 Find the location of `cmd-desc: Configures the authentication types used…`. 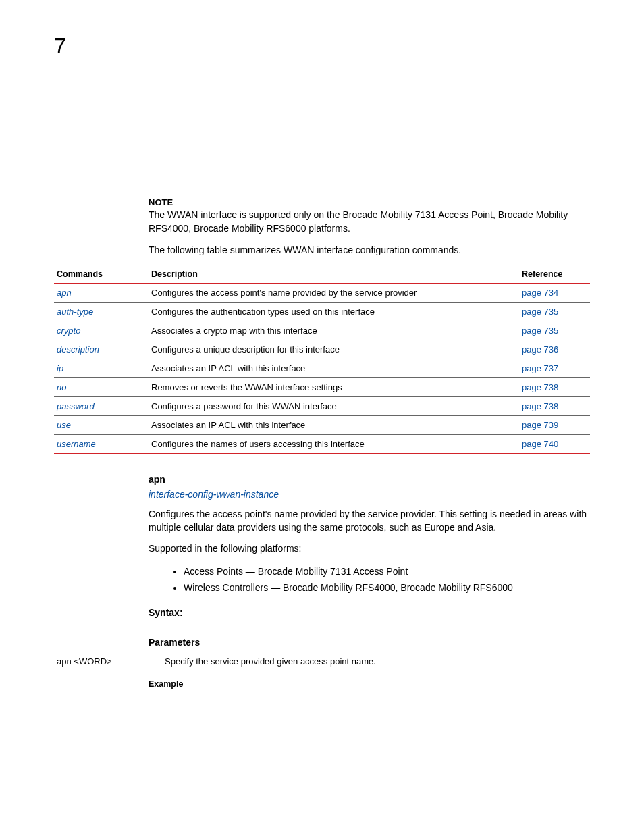

cmd-desc: Configures the authentication types used… is located at coordinates (333, 312).